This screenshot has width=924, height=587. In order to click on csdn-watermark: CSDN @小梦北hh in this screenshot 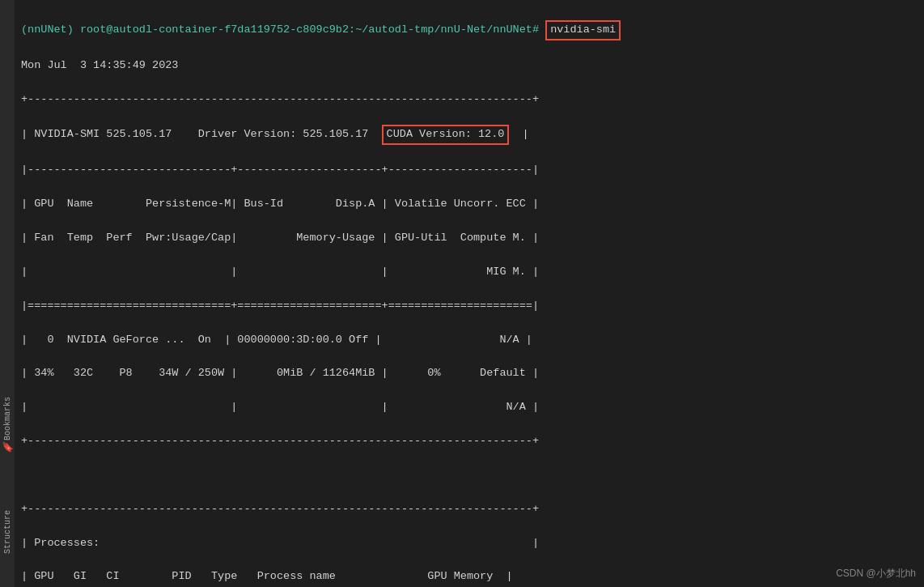, I will do `click(875, 573)`.